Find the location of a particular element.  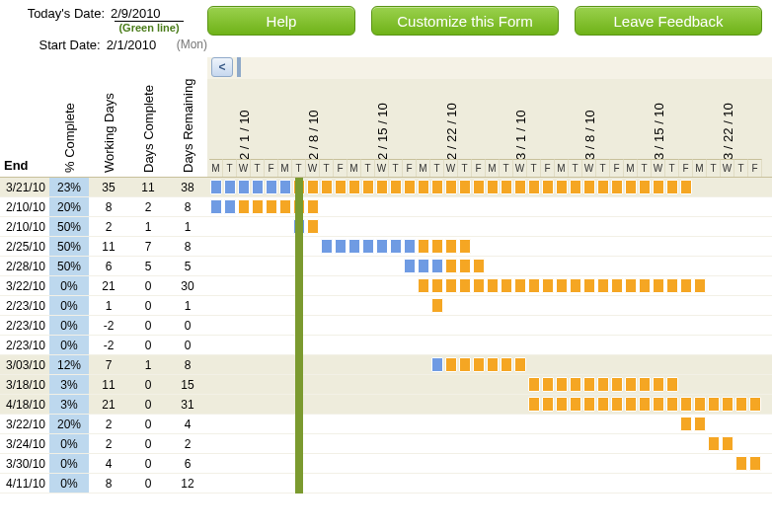

cell-dr: 5 is located at coordinates (188, 266).